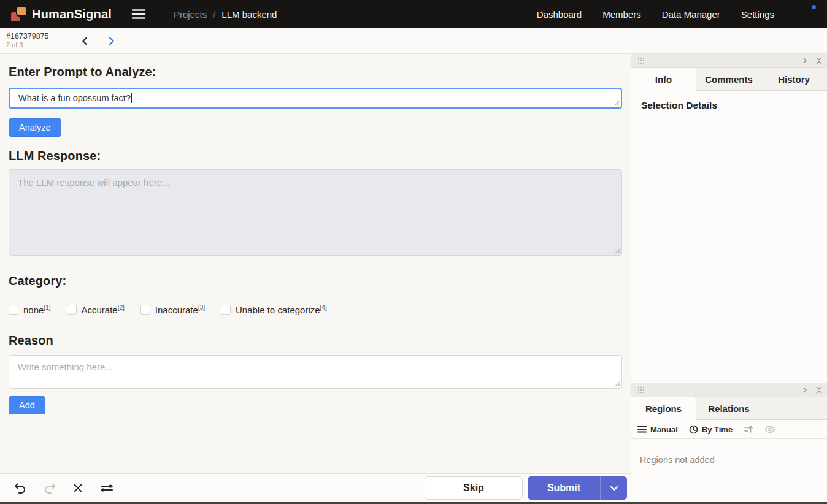 The width and height of the screenshot is (827, 504). I want to click on regions-panel-body: Regions not added, so click(729, 471).